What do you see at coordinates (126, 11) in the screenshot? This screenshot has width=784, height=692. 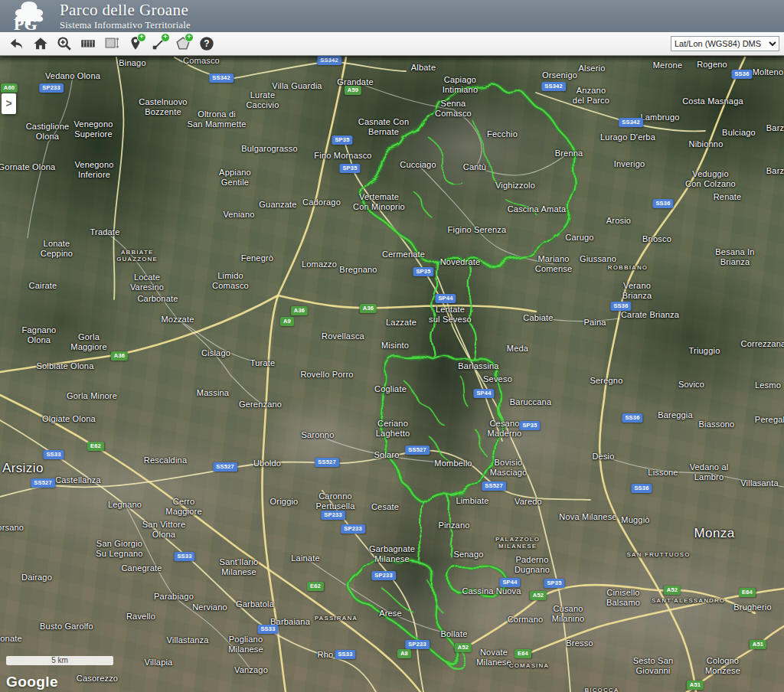 I see `app-title: Parco delle Groane` at bounding box center [126, 11].